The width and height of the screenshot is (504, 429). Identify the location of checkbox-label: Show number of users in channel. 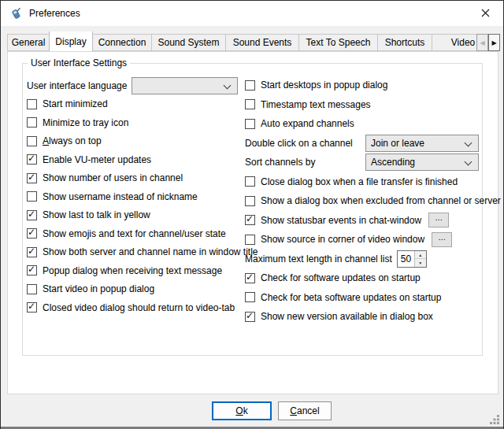
(113, 178).